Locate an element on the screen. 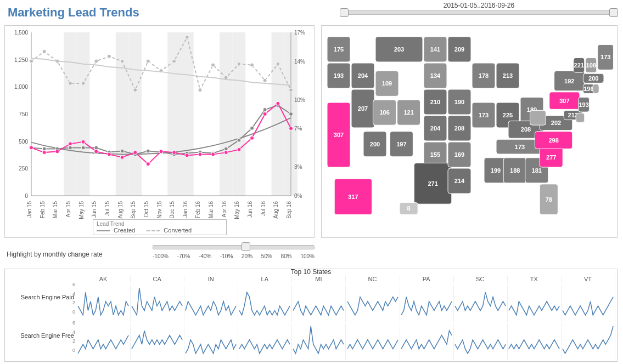 The image size is (623, 364). date-range-slider: 2015-01-05..2016-09-26 is located at coordinates (479, 10).